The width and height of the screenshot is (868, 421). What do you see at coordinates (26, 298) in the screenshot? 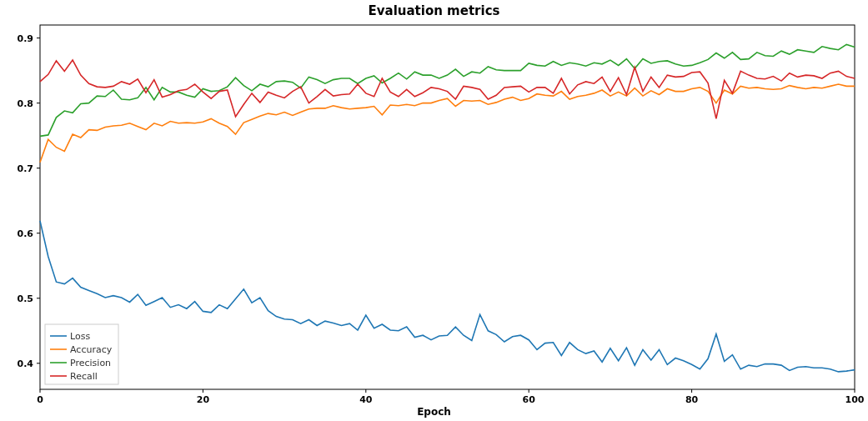
I see `y-tick-label: 0.5` at bounding box center [26, 298].